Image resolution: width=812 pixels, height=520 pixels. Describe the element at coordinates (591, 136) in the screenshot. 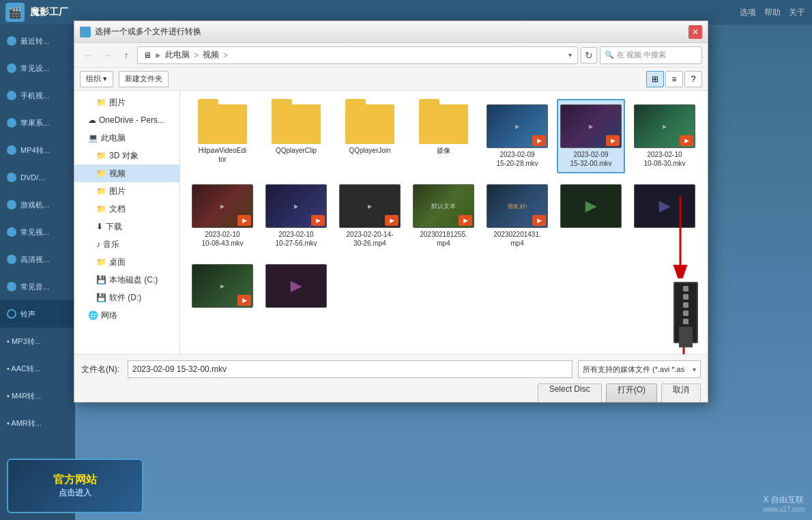

I see `file-item-video2: ▶ ▶ 2023-02-0915-32-00.mkv` at that location.